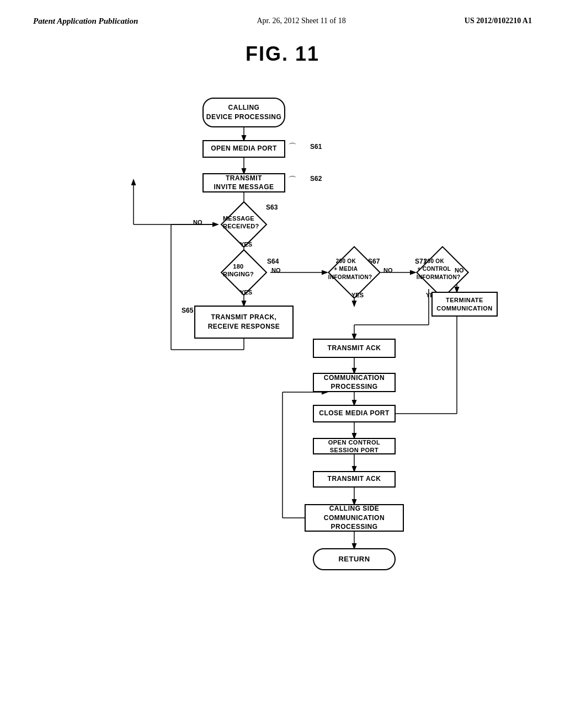 The width and height of the screenshot is (565, 728). What do you see at coordinates (465, 304) in the screenshot?
I see `s72-node: TERMINATE COMMUNICATION` at bounding box center [465, 304].